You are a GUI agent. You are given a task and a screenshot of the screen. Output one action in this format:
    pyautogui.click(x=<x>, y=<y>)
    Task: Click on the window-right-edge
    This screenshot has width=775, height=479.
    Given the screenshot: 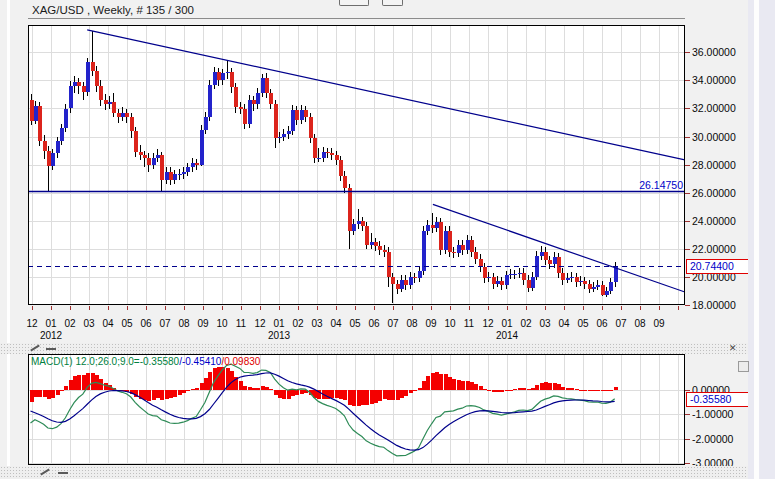 What is the action you would take?
    pyautogui.click(x=762, y=240)
    